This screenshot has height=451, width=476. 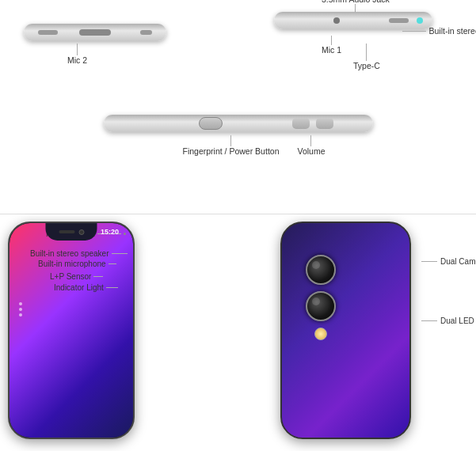 I want to click on audio-jack-label: 3.5mm Audio Jack, so click(x=356, y=2).